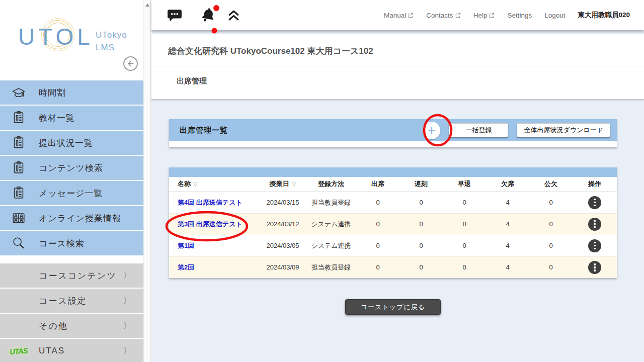 This screenshot has height=362, width=644. Describe the element at coordinates (393, 184) in the screenshot. I see `table-header-row: 名称▽ 授業日▽ 登録方法 出席 遅刻 早退 欠席 公欠 操作` at that location.